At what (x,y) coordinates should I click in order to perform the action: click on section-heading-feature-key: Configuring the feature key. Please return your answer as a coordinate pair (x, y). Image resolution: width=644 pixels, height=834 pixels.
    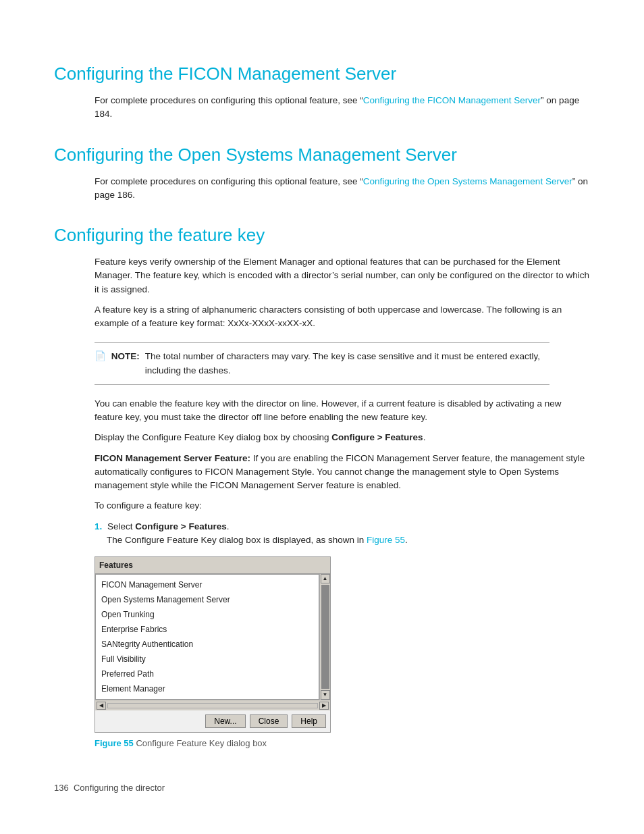
    Looking at the image, I should click on (322, 235).